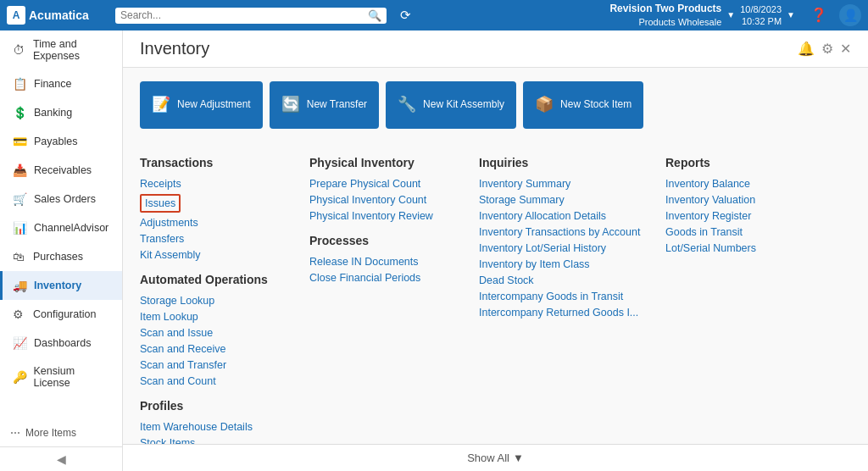 This screenshot has width=868, height=471. What do you see at coordinates (564, 296) in the screenshot?
I see `link-intercompany-goods-in-transit: Intercompany Goods in Transit` at bounding box center [564, 296].